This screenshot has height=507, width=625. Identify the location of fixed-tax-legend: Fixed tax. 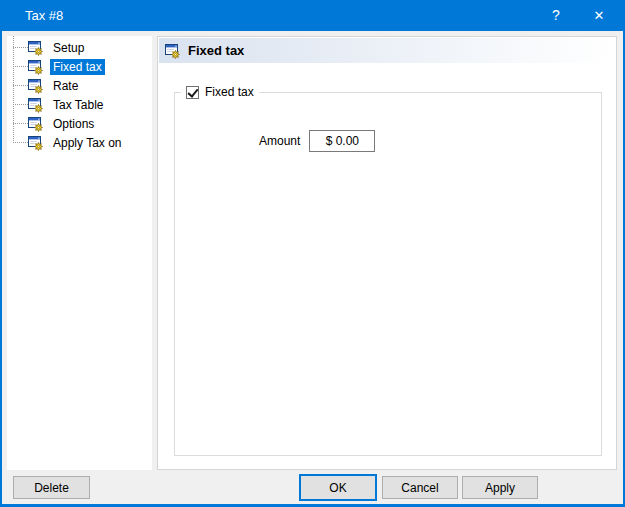
(220, 92).